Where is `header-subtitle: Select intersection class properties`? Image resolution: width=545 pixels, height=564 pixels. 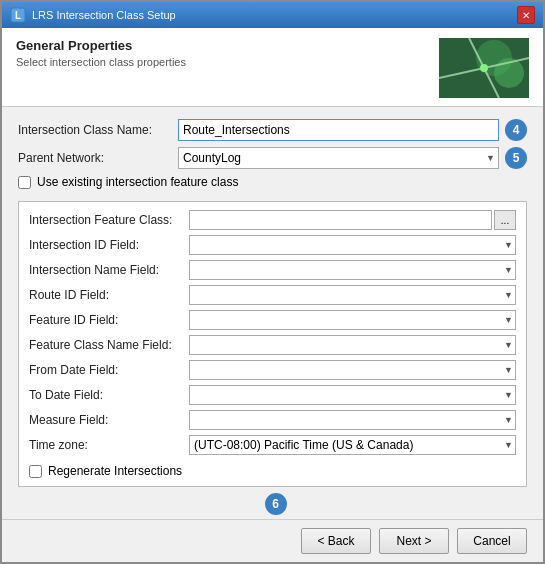
header-subtitle: Select intersection class properties is located at coordinates (228, 62).